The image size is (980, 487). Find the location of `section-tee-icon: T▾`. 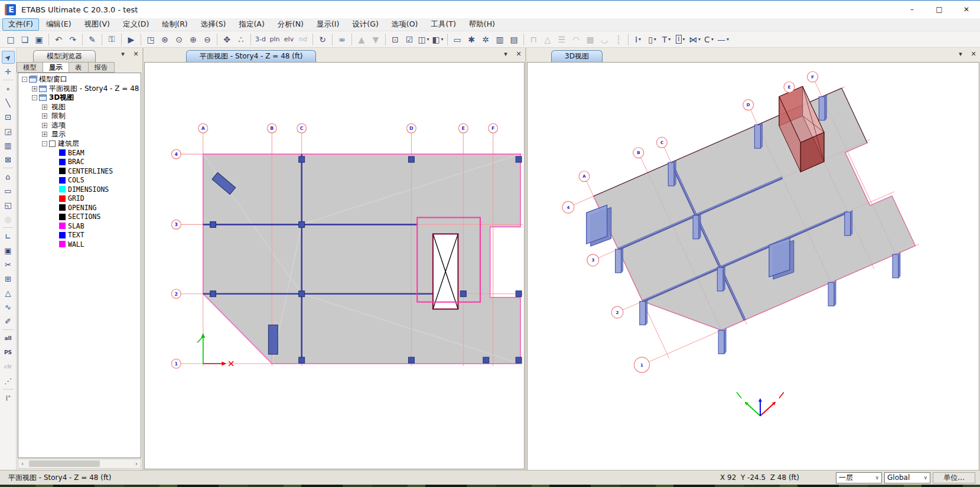

section-tee-icon: T▾ is located at coordinates (666, 40).